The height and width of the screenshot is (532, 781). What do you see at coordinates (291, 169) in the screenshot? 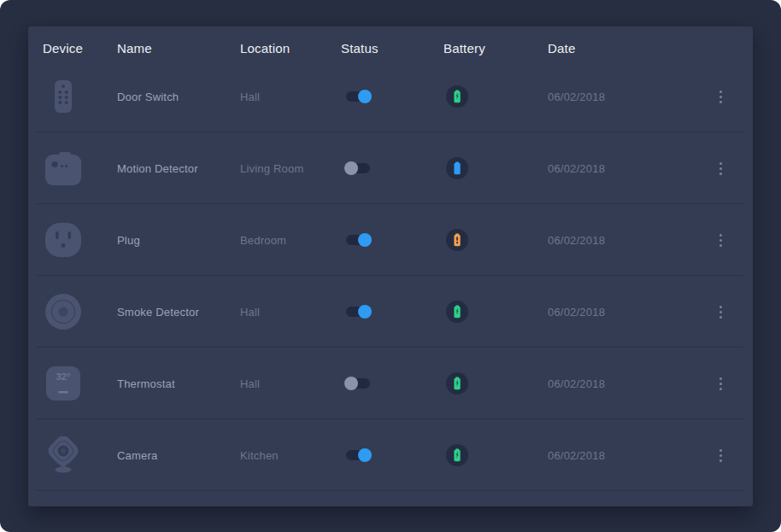
I see `device-location: Living Room` at bounding box center [291, 169].